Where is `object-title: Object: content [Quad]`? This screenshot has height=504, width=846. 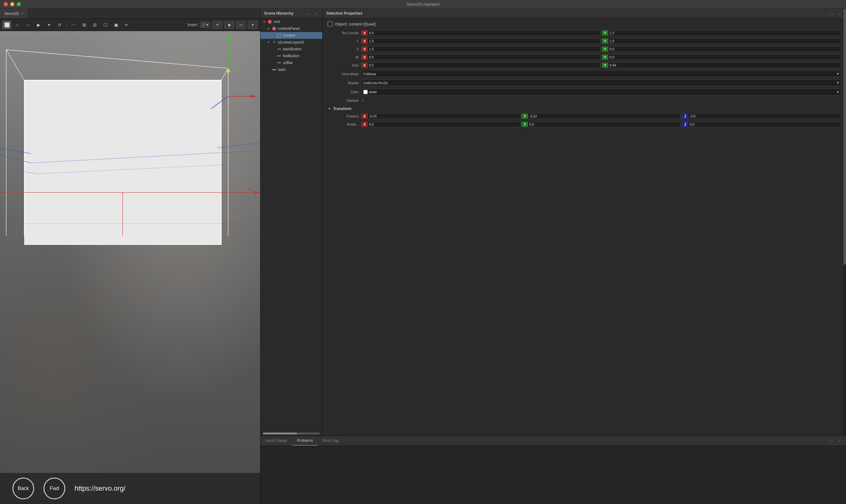 object-title: Object: content [Quad] is located at coordinates (584, 24).